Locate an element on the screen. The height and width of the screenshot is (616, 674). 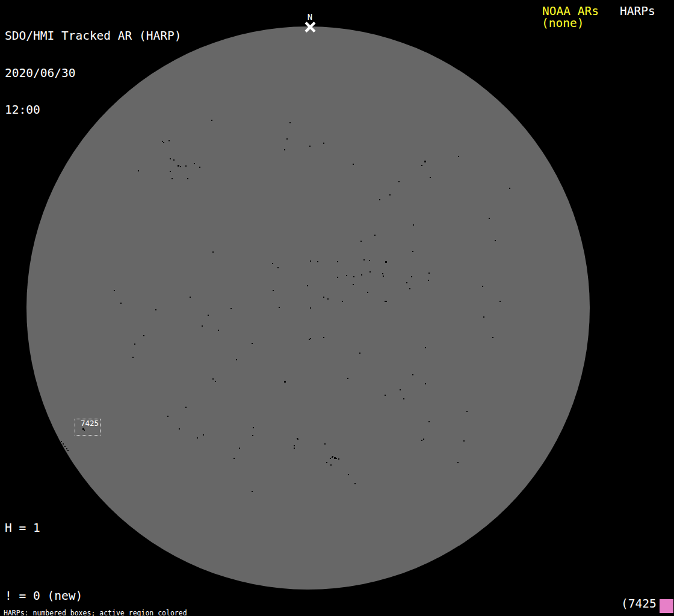
header: SDO/HMI Tracked AR (HARP) 2020/06/30 12:… is located at coordinates (93, 73).